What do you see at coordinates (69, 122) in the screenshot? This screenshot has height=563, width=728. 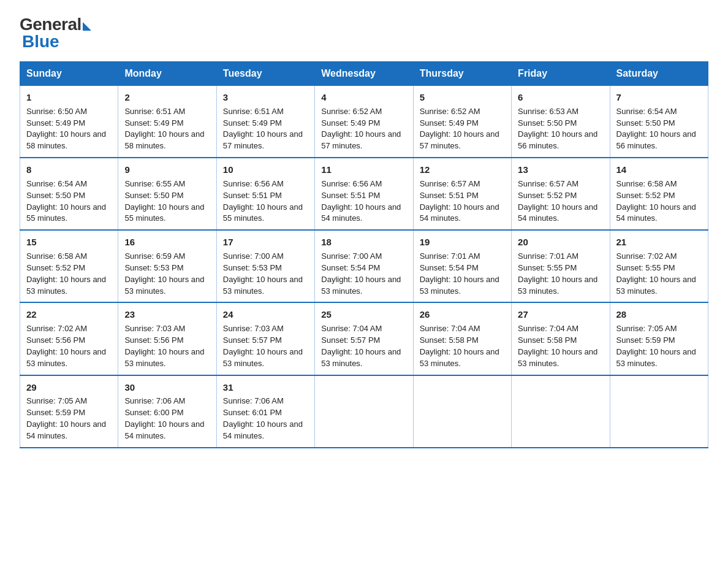 I see `calendar-cell: 1Sunrise: 6:50 AMSunset: 5:49 PMDaylight…` at bounding box center [69, 122].